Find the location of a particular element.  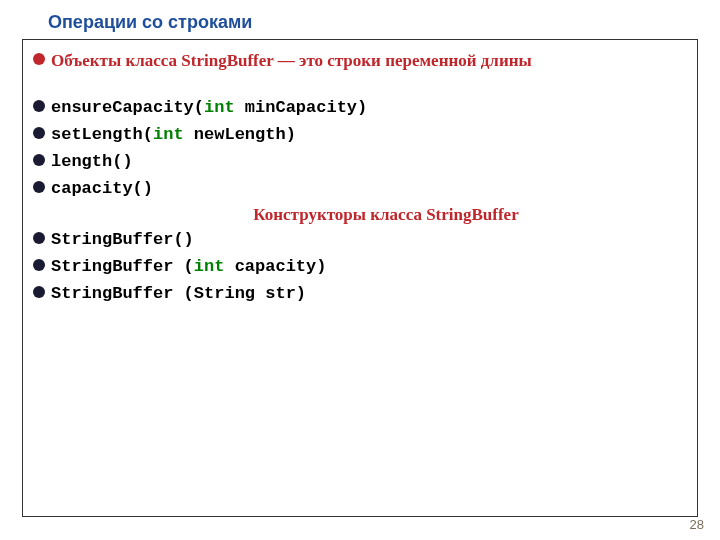

intro-text: Объекты класса StringBuffer — это строки… is located at coordinates (292, 62).